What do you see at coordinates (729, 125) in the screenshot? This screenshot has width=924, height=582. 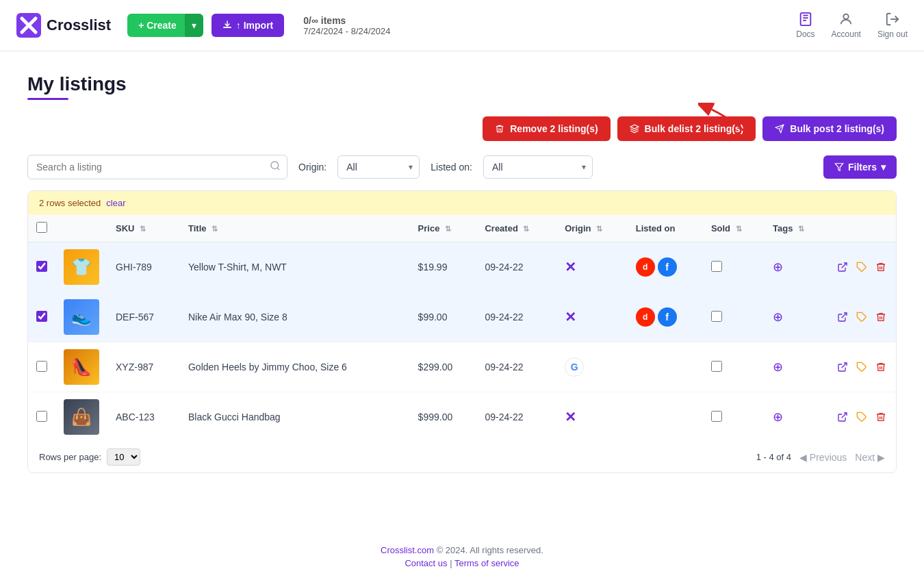 I see `arrow-annotation` at bounding box center [729, 125].